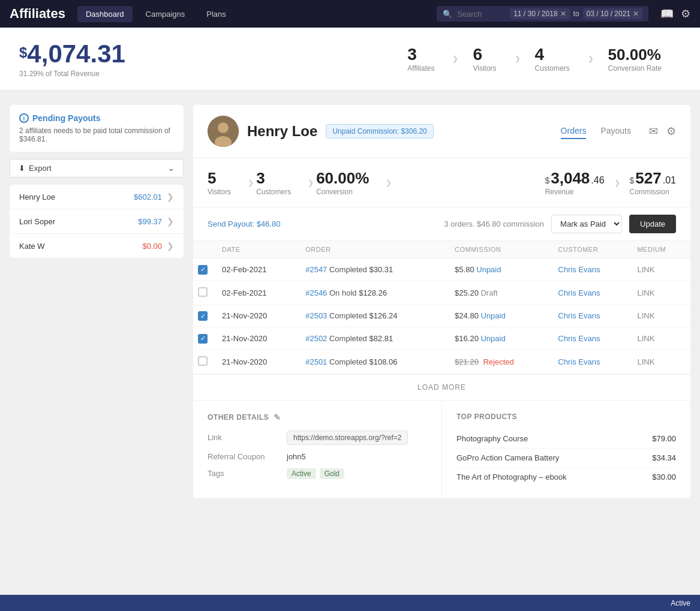 The height and width of the screenshot is (611, 700). I want to click on search-input, so click(481, 14).